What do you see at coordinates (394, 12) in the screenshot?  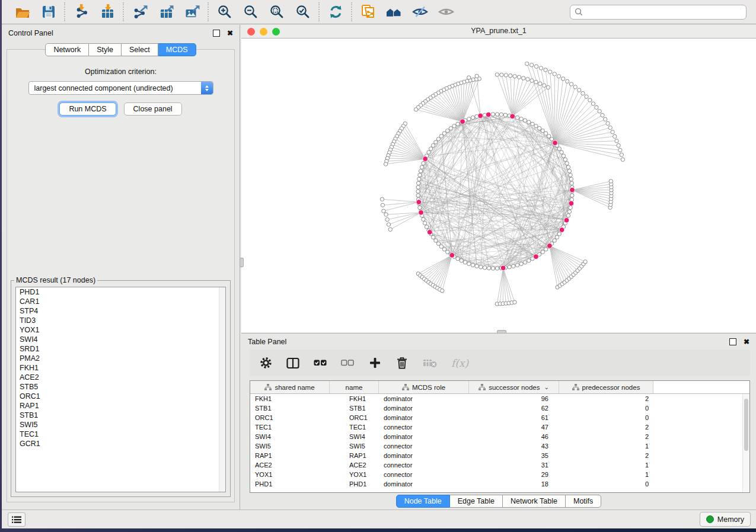 I see `first-neighbors-icon` at bounding box center [394, 12].